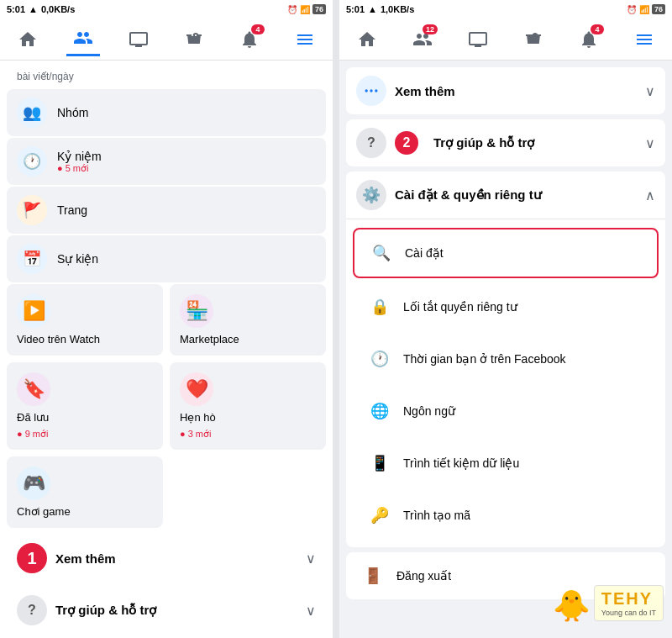 The height and width of the screenshot is (638, 672). Describe the element at coordinates (79, 156) in the screenshot. I see `ky-niem-label: Kỷ niệm` at that location.